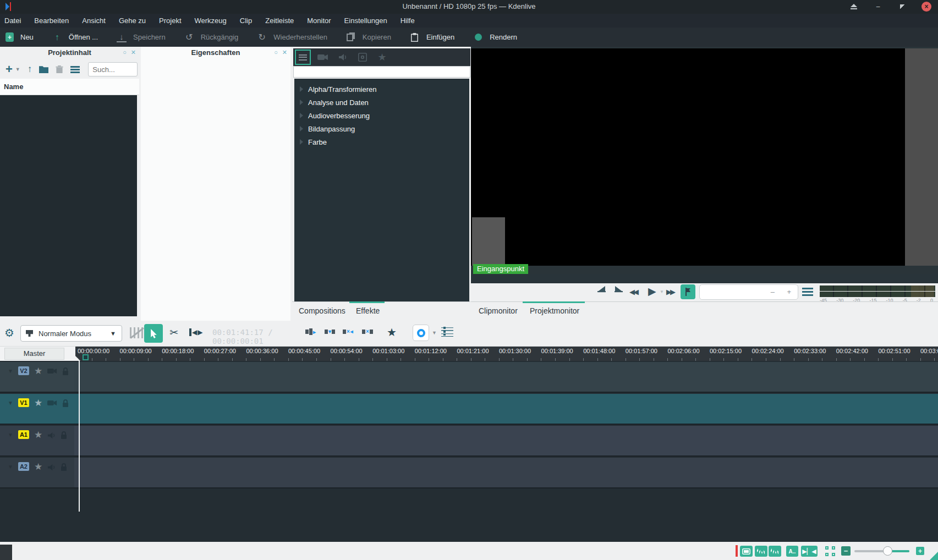 The image size is (938, 560). Describe the element at coordinates (34, 354) in the screenshot. I see `master-button: Master` at that location.